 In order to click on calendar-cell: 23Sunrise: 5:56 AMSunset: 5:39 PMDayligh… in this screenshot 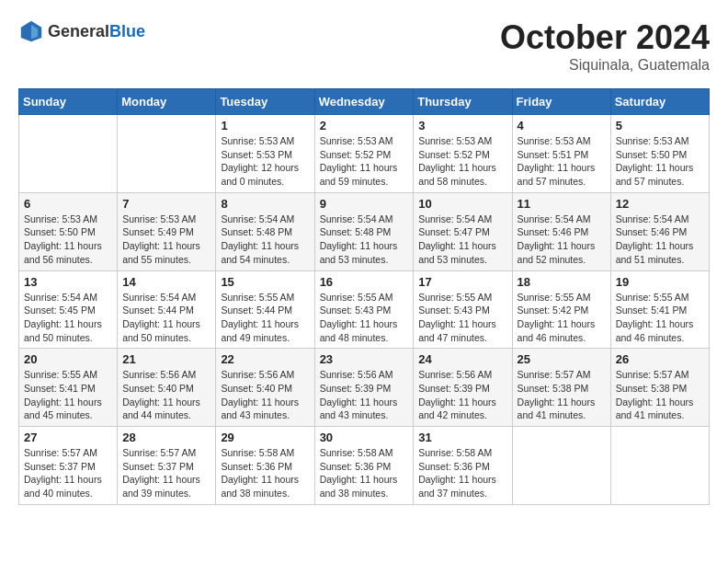, I will do `click(364, 388)`.